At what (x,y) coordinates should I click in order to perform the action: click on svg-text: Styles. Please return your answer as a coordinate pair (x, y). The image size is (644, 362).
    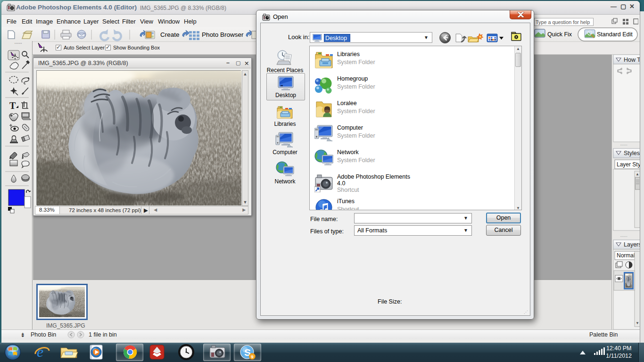
    Looking at the image, I should click on (632, 153).